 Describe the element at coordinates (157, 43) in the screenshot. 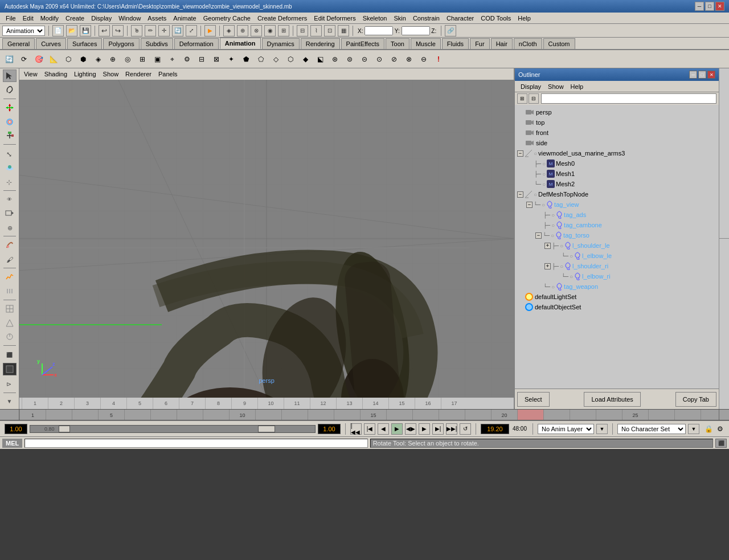

I see `tab-subdivs: Subdivs` at that location.